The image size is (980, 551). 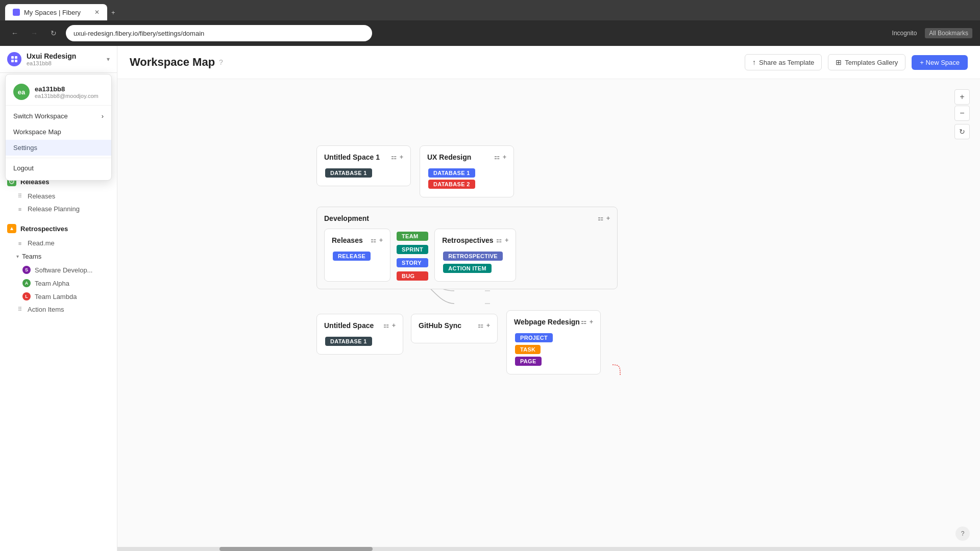 What do you see at coordinates (20, 209) in the screenshot?
I see `lines-icon: ≡` at bounding box center [20, 209].